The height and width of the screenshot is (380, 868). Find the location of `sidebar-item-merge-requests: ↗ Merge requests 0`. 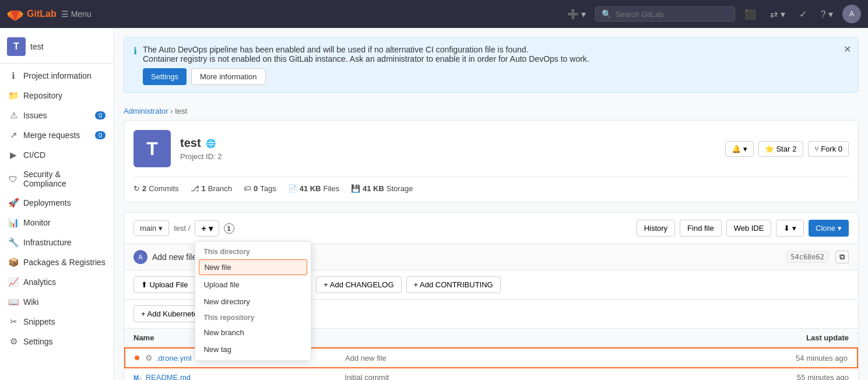

sidebar-item-merge-requests: ↗ Merge requests 0 is located at coordinates (57, 135).